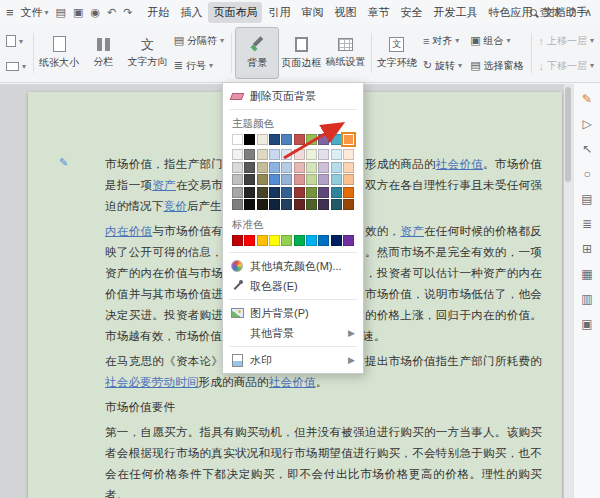  I want to click on menu-watermark: 水印 ▶, so click(293, 360).